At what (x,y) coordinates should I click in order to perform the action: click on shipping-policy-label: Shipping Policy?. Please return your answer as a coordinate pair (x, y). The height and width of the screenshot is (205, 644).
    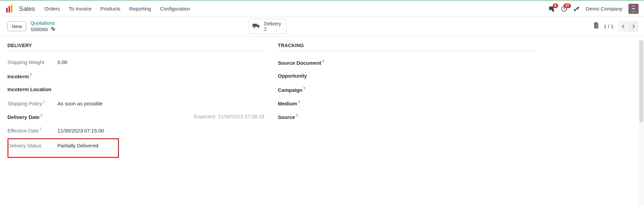
    Looking at the image, I should click on (32, 103).